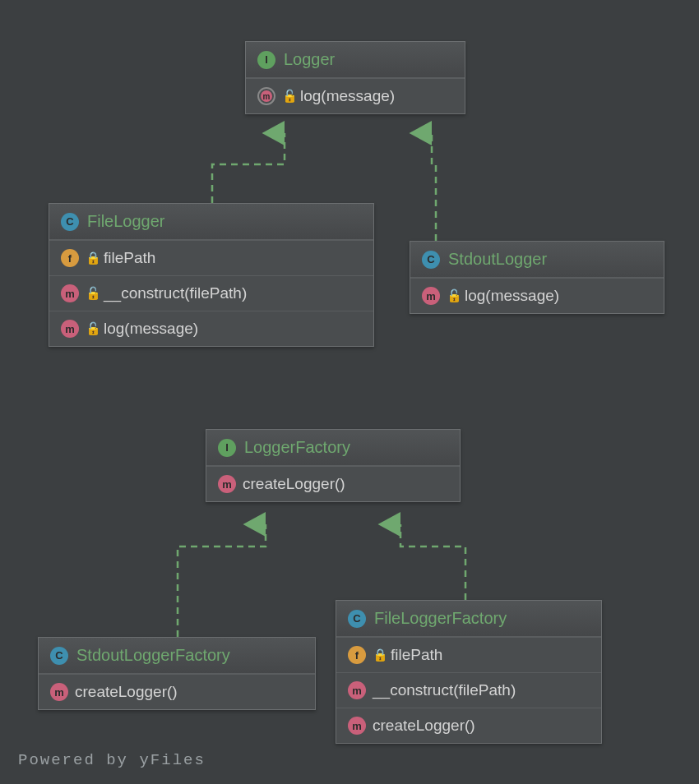  I want to click on class-name: FileLogger, so click(127, 222).